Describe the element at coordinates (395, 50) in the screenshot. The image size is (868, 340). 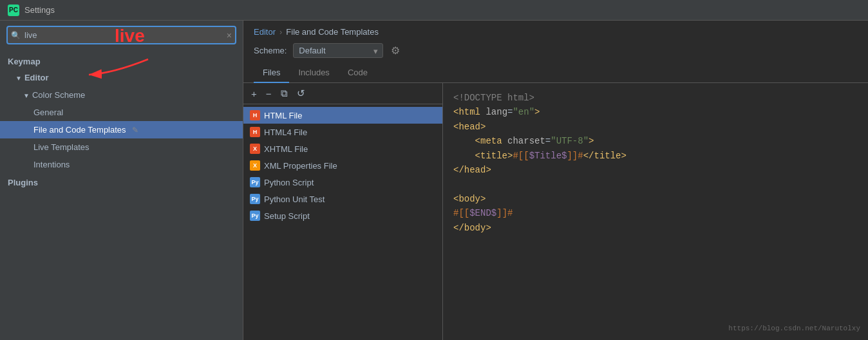
I see `gear-button: ⚙` at that location.